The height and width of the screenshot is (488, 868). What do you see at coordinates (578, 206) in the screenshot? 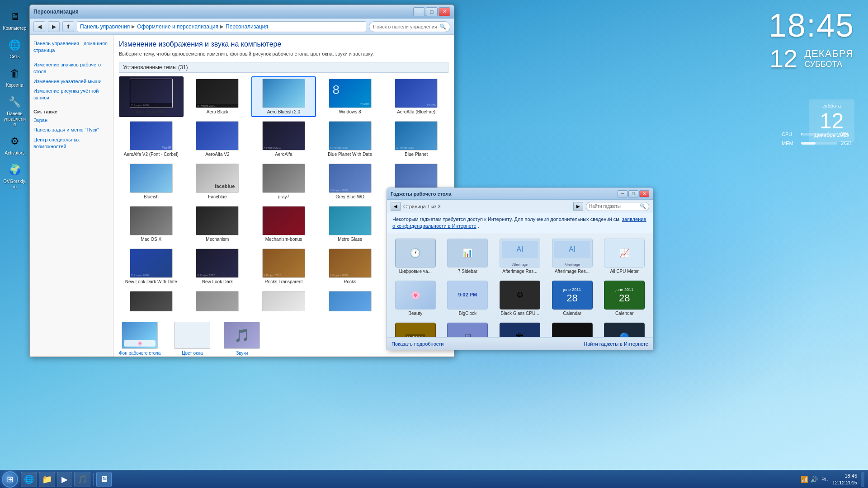
I see `gadgets-next-button: ▶` at bounding box center [578, 206].